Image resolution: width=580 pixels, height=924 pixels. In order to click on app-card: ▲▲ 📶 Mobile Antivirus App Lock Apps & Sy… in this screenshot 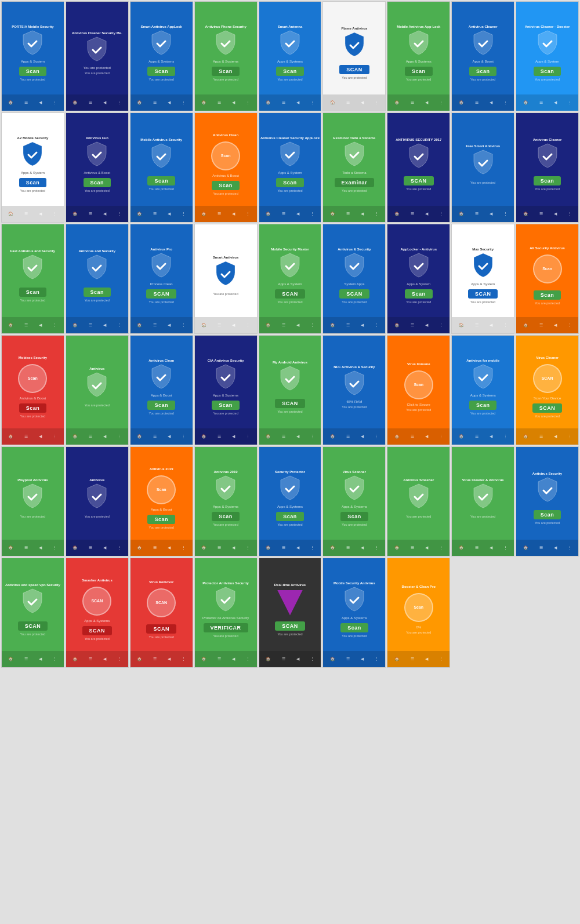, I will do `click(419, 56)`.